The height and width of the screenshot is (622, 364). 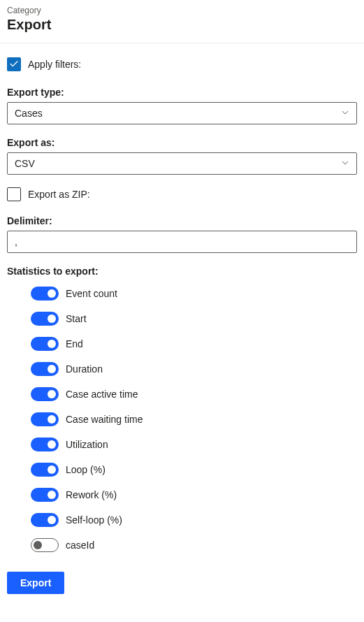 I want to click on statistics-toggle-label: Rework (%), so click(x=91, y=495).